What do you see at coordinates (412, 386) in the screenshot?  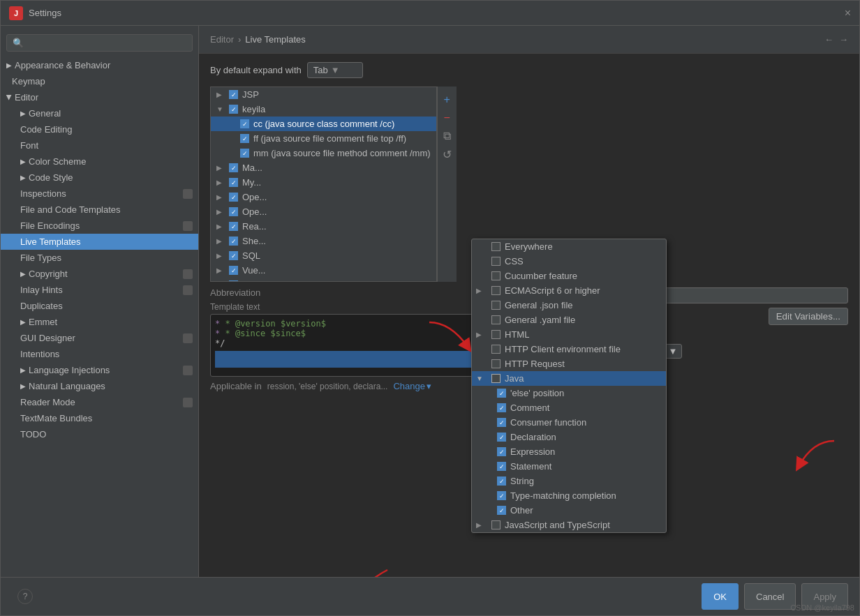 I see `change-link: Change ▾` at bounding box center [412, 386].